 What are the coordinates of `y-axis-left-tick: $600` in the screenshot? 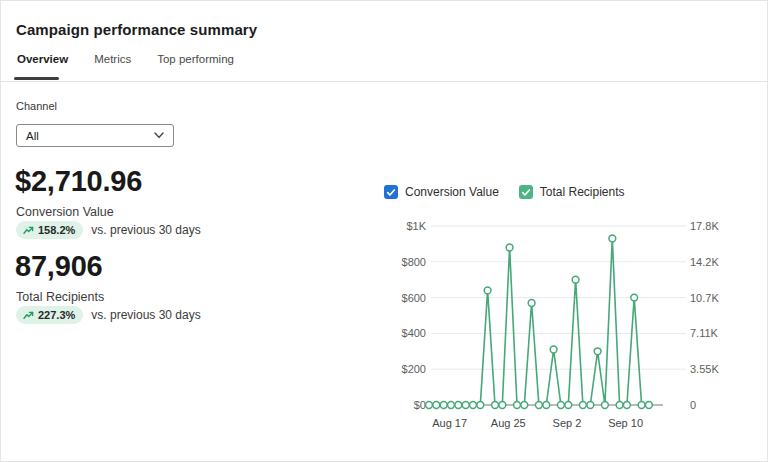 It's located at (414, 298).